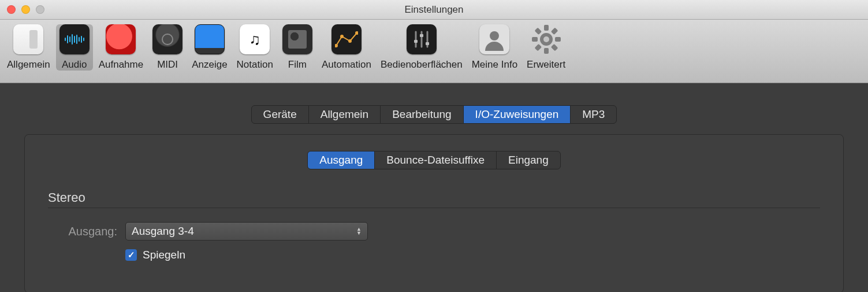 The height and width of the screenshot is (292, 868). What do you see at coordinates (297, 47) in the screenshot?
I see `toolbar-item-film: Film` at bounding box center [297, 47].